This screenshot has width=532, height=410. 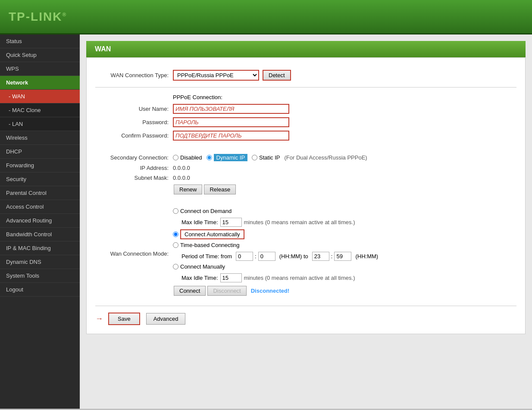 I want to click on subnet-mask-row: Subnet Mask: 0.0.0.0, so click(x=306, y=178).